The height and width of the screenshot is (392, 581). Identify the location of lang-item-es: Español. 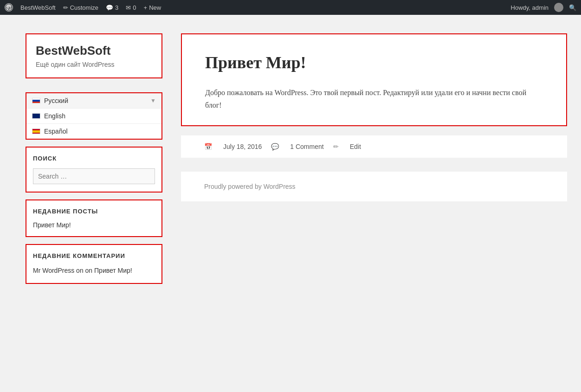
(94, 131).